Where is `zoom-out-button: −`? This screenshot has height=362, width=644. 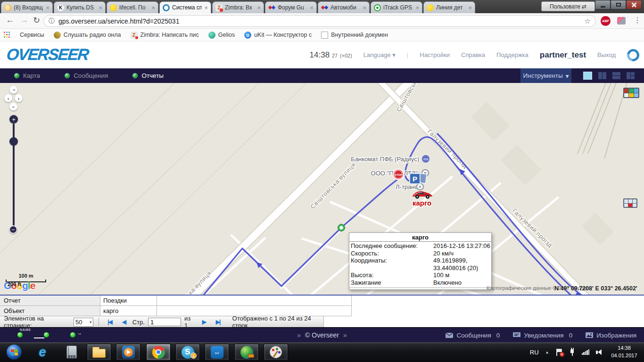
zoom-out-button: − is located at coordinates (13, 230).